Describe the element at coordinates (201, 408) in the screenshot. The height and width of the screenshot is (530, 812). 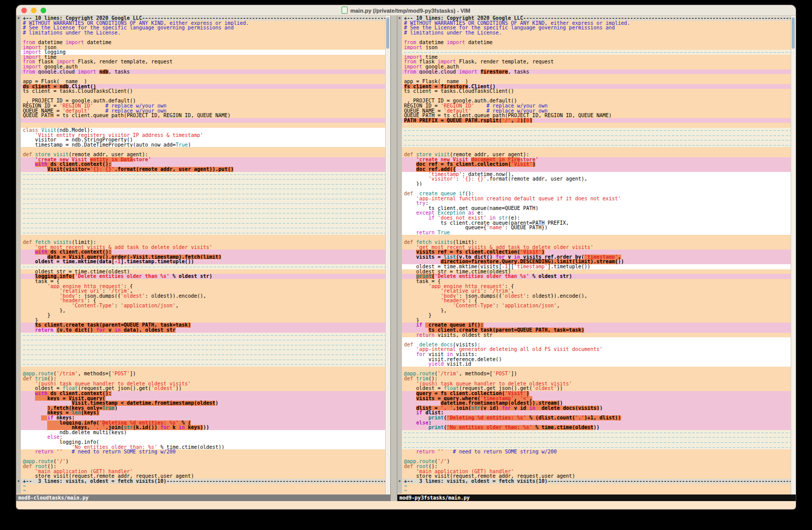
I see `code-line: ).fetch(keys_only=True)` at that location.